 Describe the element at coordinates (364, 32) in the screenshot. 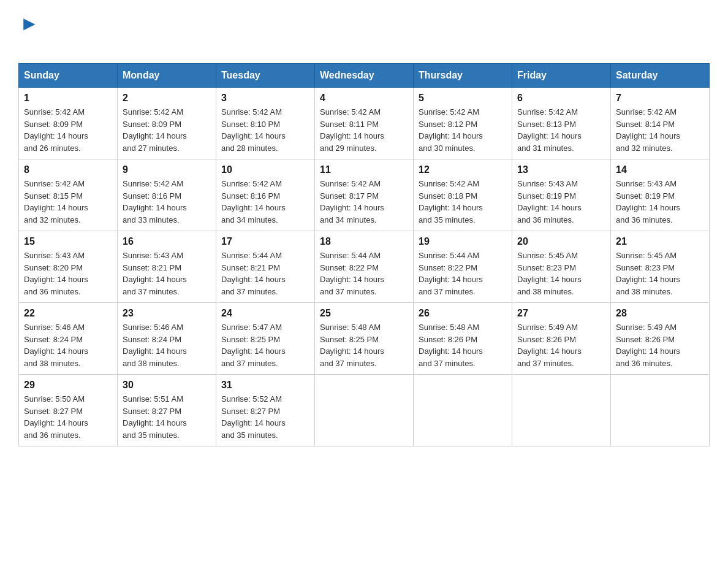

I see `header: ►` at that location.